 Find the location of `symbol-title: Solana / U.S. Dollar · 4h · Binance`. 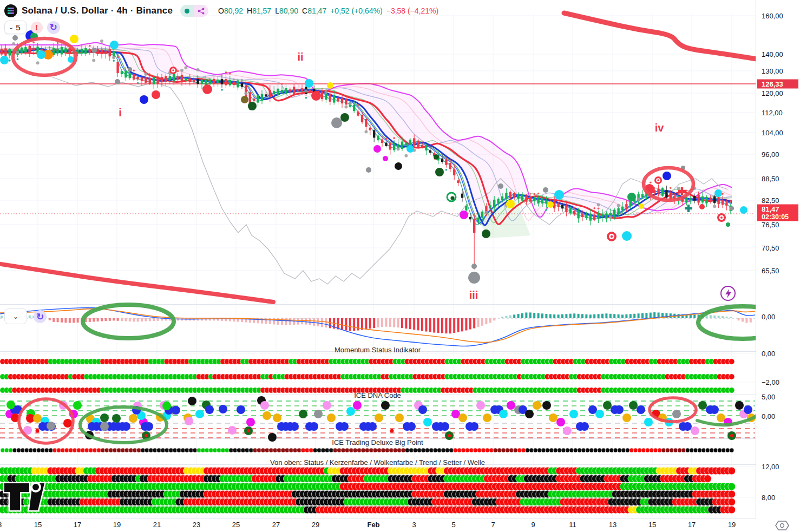

symbol-title: Solana / U.S. Dollar · 4h · Binance is located at coordinates (97, 11).